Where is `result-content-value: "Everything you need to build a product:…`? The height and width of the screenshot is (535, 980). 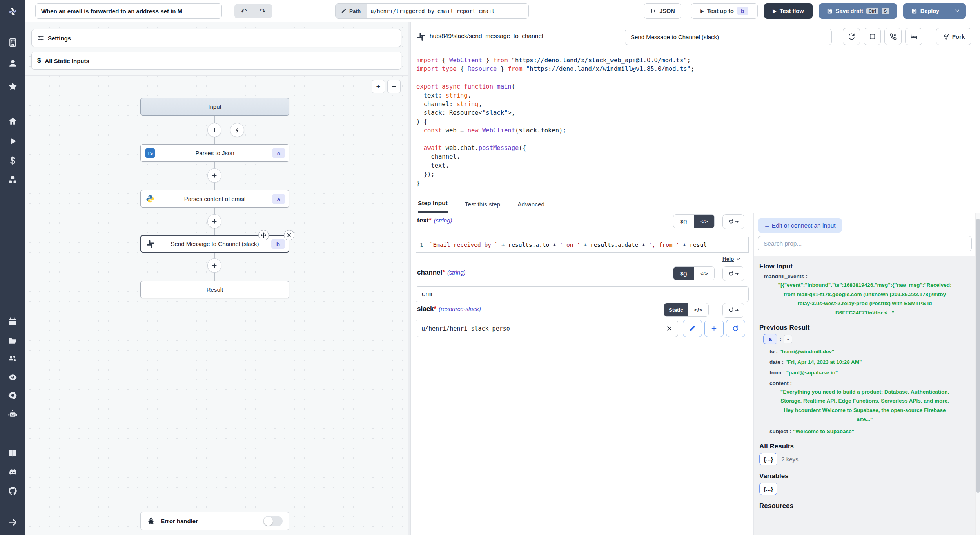
result-content-value: "Everything you need to build a product:… is located at coordinates (865, 406).